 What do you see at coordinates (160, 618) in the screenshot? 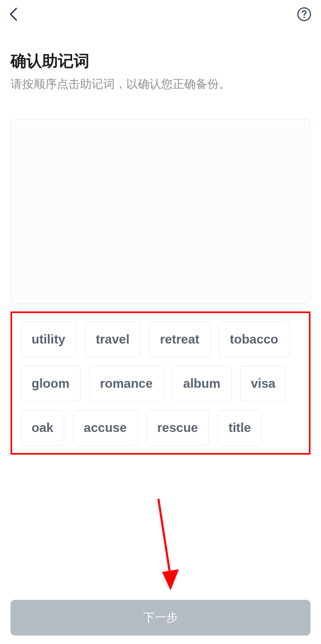
I see `next-button-label: 下一步` at bounding box center [160, 618].